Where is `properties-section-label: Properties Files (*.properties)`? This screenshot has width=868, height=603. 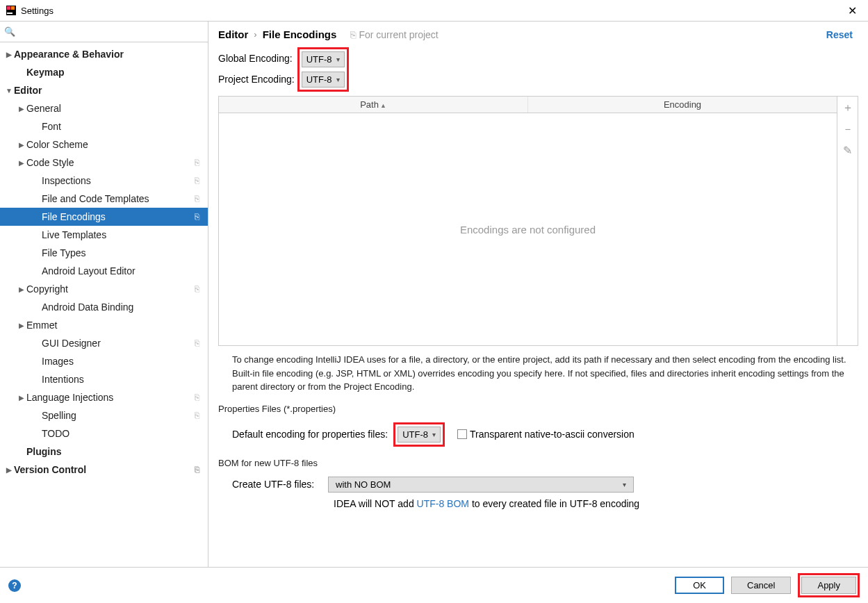
properties-section-label: Properties Files (*.properties) is located at coordinates (538, 408).